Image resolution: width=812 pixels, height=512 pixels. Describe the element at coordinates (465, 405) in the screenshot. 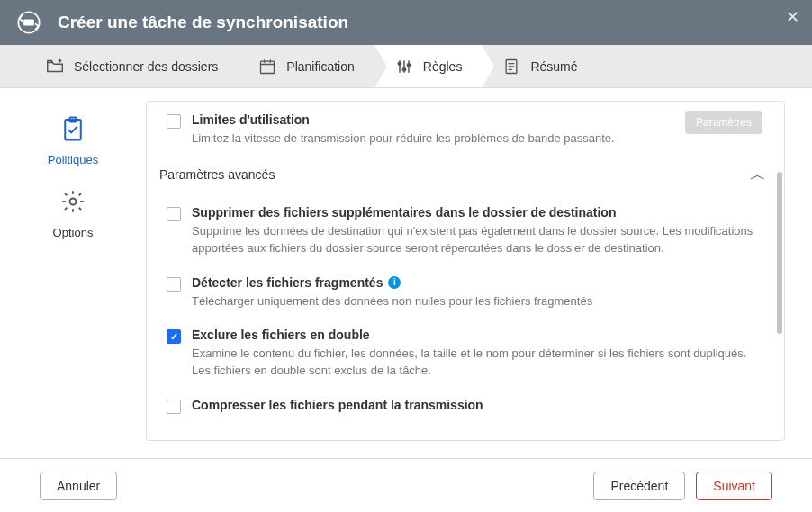

I see `option-compress-transfer: Compresser les fichiers pendant la trans…` at that location.